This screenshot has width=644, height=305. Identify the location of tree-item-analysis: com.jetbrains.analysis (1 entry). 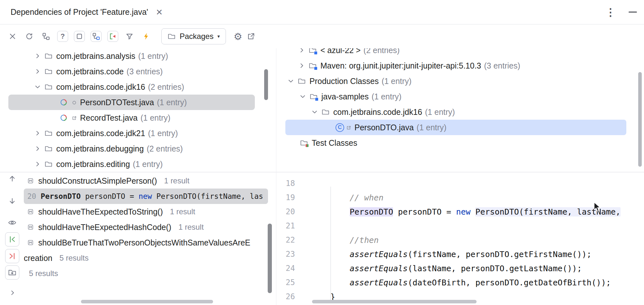
(101, 56).